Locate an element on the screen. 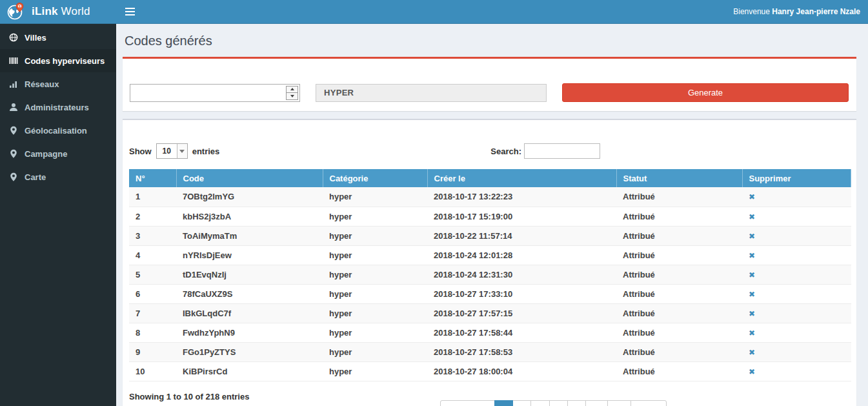  table-row: 10 KiBPirsrCd hyper 2018-10-27 18:00:04 … is located at coordinates (490, 371).